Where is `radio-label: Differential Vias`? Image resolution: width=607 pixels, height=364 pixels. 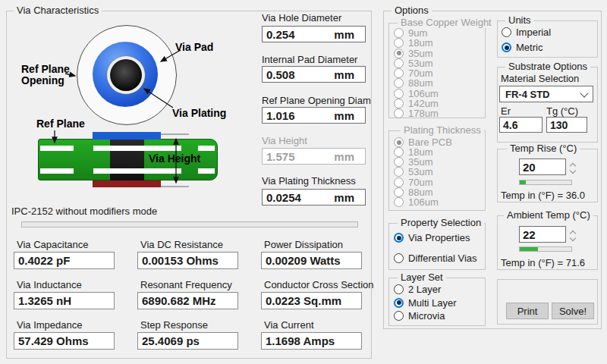
radio-label: Differential Vias is located at coordinates (443, 258).